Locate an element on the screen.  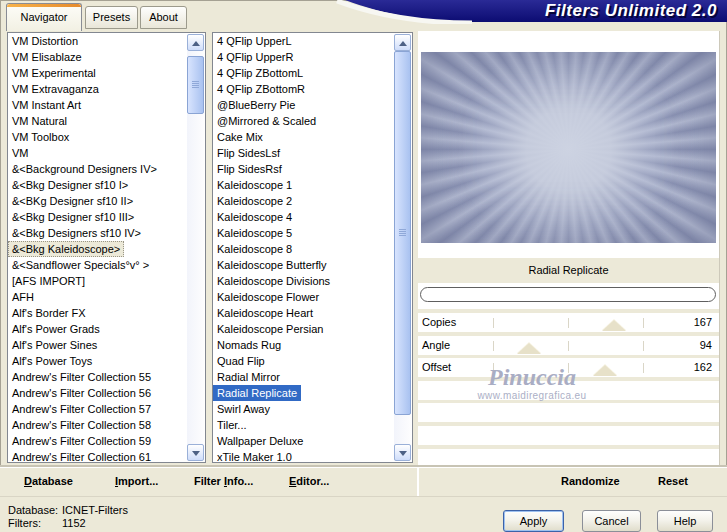
reset-button: Reset is located at coordinates (673, 481).